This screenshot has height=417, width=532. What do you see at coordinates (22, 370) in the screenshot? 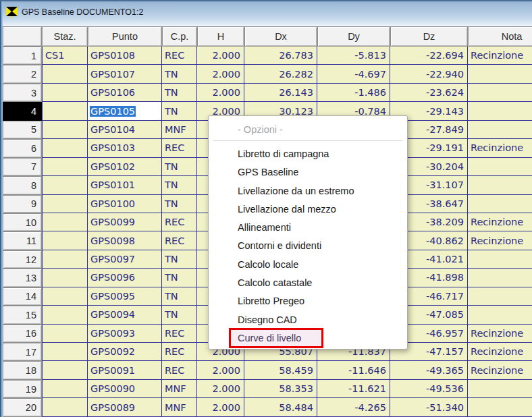
I see `row-number-cell: 18` at bounding box center [22, 370].